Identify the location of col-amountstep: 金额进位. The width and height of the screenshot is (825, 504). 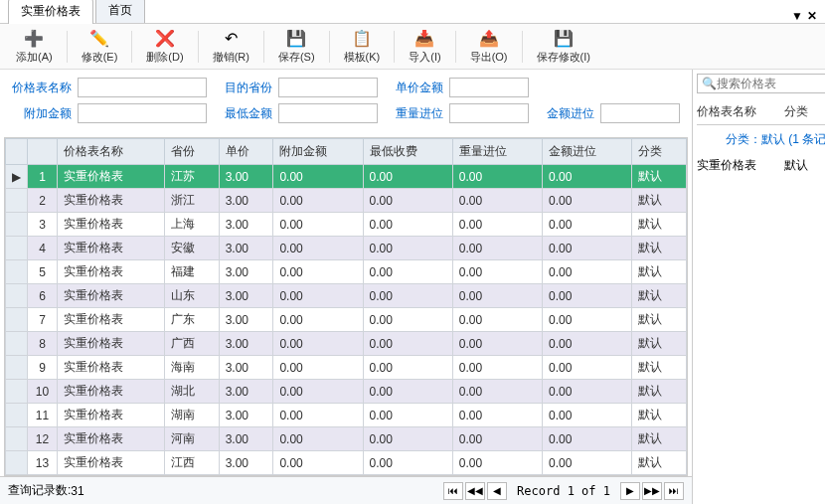
(587, 152).